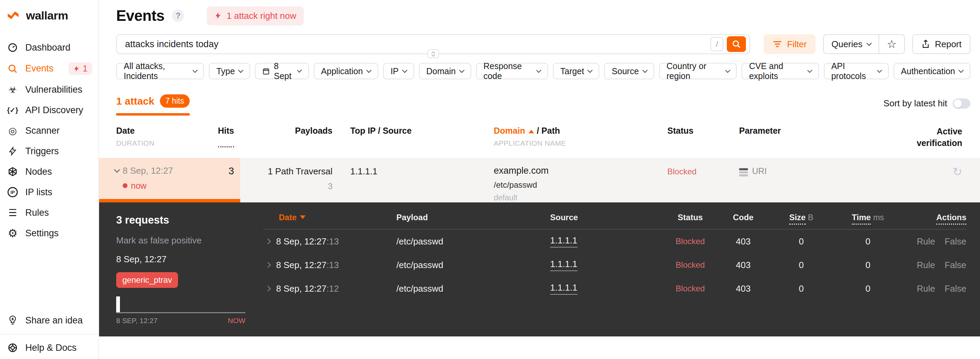  What do you see at coordinates (49, 233) in the screenshot?
I see `sidebar-item-settings: ⚙ Settings` at bounding box center [49, 233].